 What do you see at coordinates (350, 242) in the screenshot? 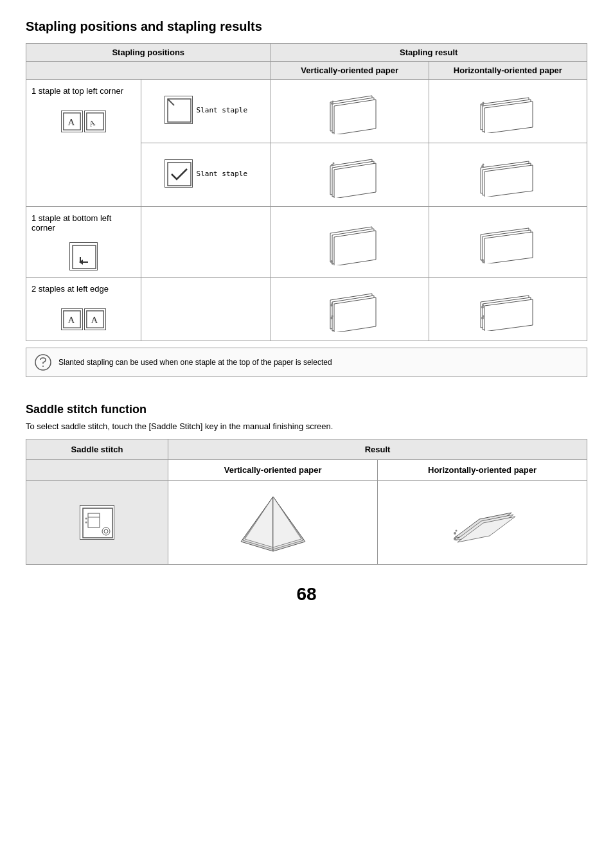
I see `result-v-row2` at bounding box center [350, 242].